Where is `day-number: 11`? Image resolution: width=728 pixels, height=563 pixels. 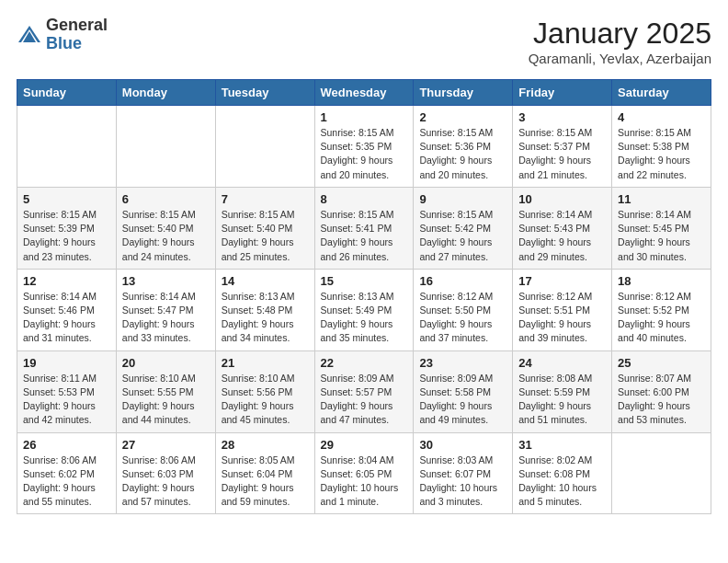
day-number: 11 is located at coordinates (662, 199).